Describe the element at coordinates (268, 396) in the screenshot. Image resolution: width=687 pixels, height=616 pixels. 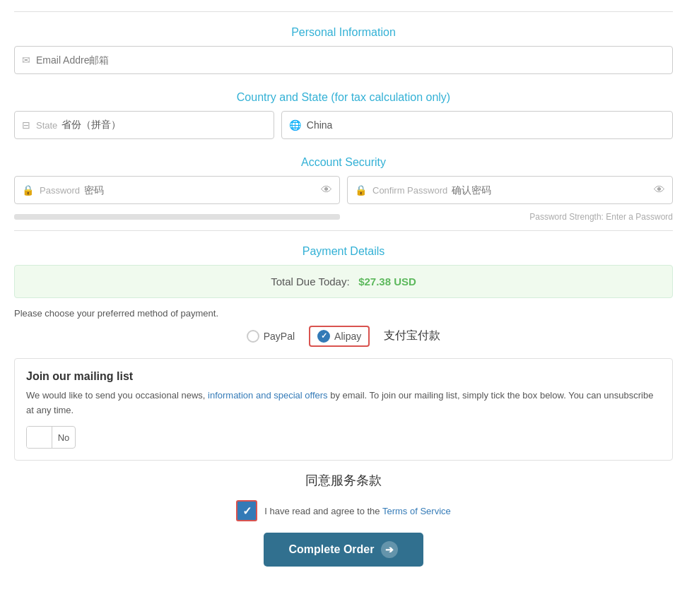
I see `mailing-list-link: information and special offers` at that location.